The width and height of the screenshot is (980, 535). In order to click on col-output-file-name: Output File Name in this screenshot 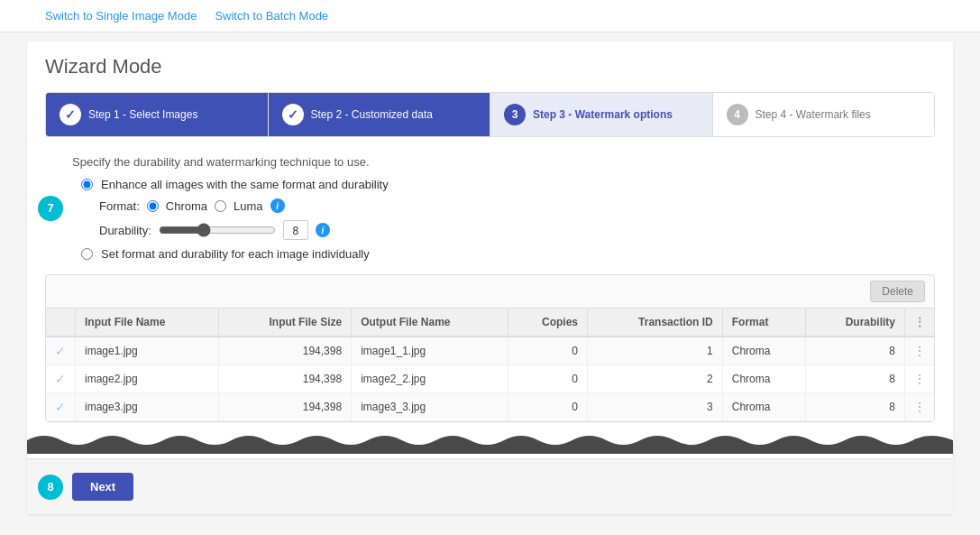, I will do `click(430, 323)`.